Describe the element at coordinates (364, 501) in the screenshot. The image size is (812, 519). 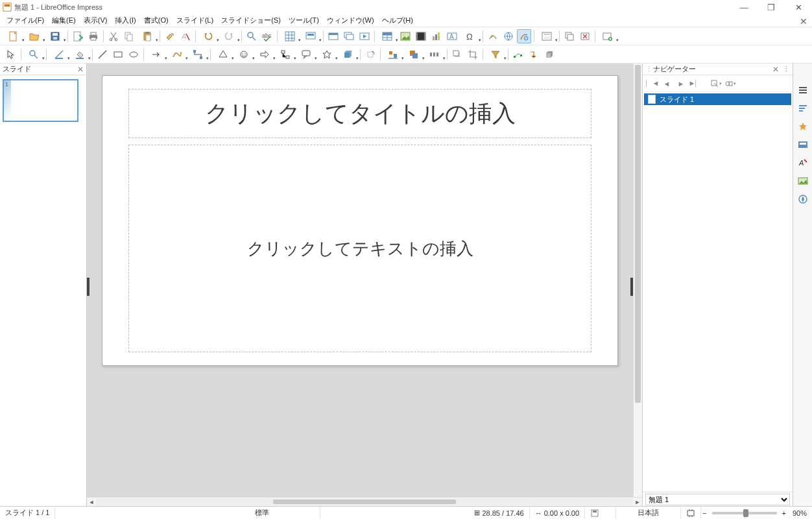
I see `horizontal-scrollbar: ◄ ►` at that location.